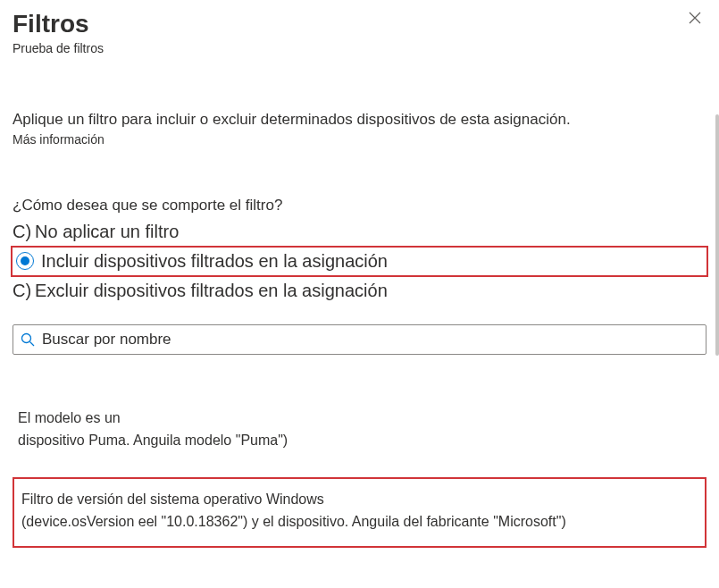 The image size is (719, 588). What do you see at coordinates (359, 441) in the screenshot?
I see `filter-model-expression: dispositivo Puma. Anguila modelo "Puma")` at bounding box center [359, 441].